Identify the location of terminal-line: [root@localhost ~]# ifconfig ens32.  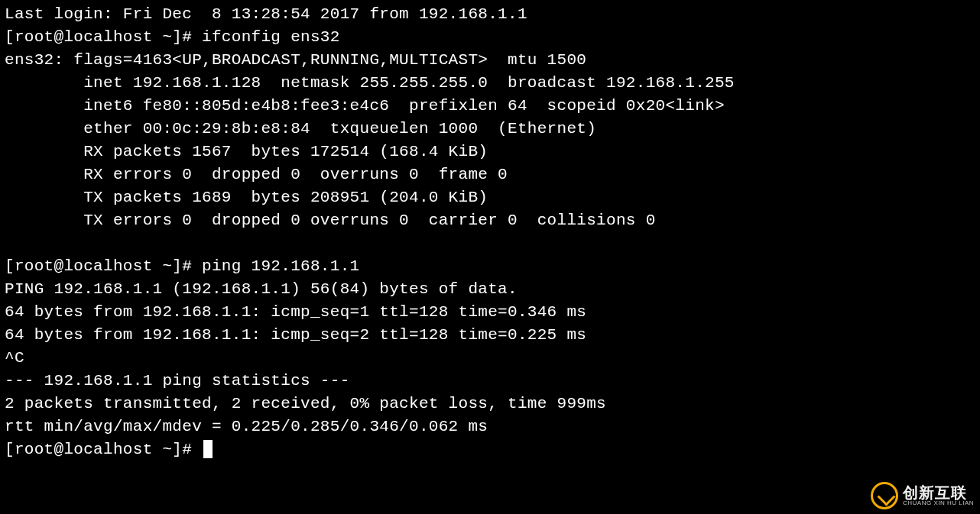
(173, 37).